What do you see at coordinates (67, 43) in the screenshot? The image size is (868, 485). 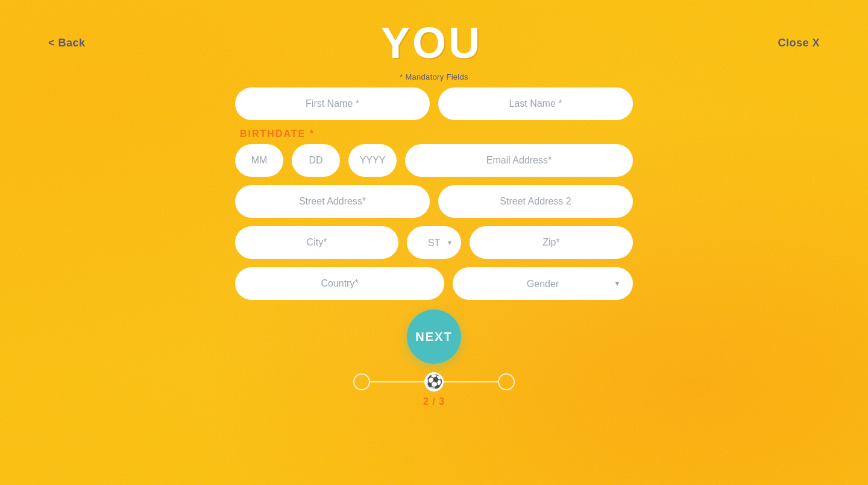 I see `back-button: < Back` at bounding box center [67, 43].